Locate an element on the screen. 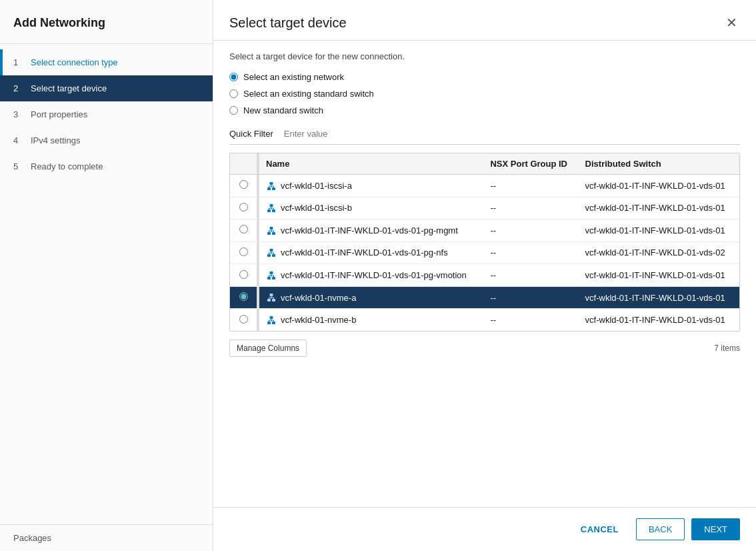 The width and height of the screenshot is (756, 551). row-name: vcf-wkld-01-iscsi-b is located at coordinates (371, 208).